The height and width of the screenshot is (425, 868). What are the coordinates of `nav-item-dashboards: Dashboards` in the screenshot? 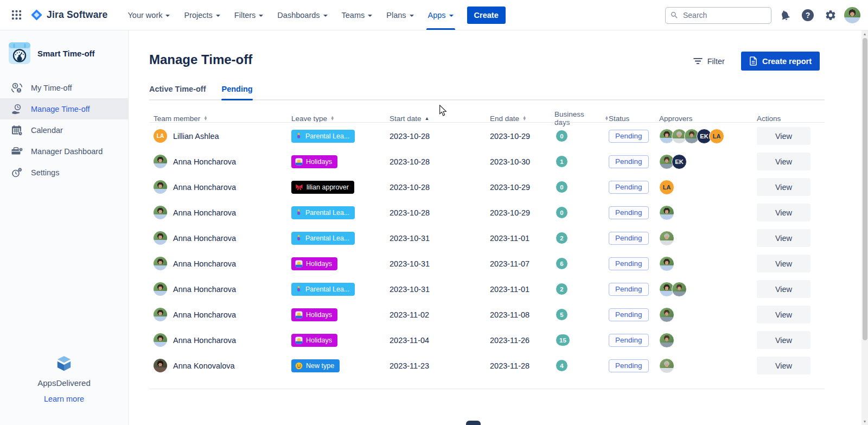 It's located at (302, 15).